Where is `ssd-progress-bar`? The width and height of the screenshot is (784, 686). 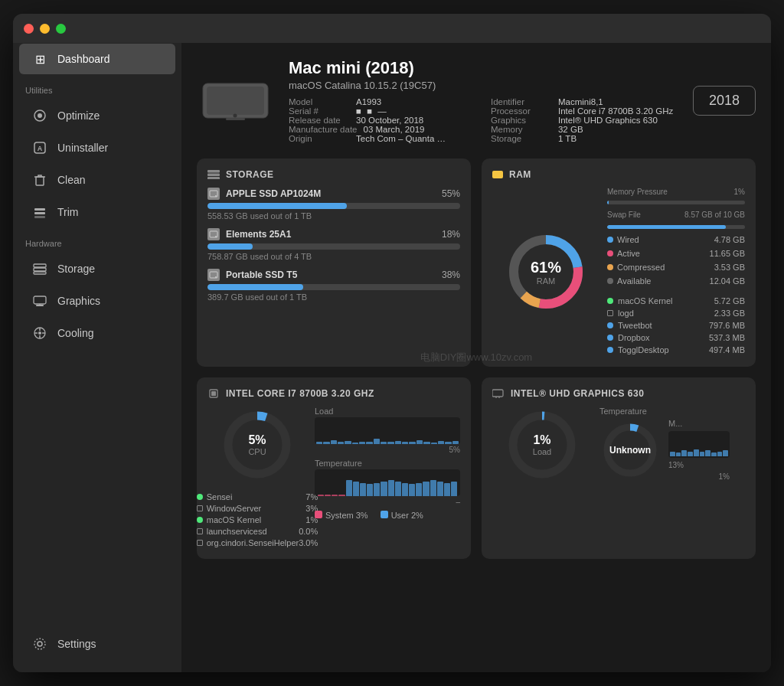 ssd-progress-bar is located at coordinates (334, 206).